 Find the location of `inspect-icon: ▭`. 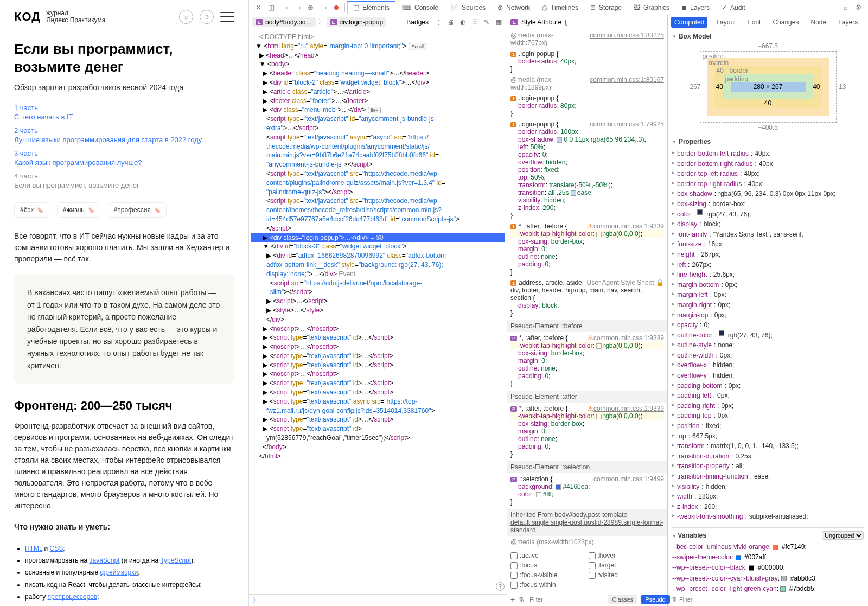

inspect-icon: ▭ is located at coordinates (323, 8).